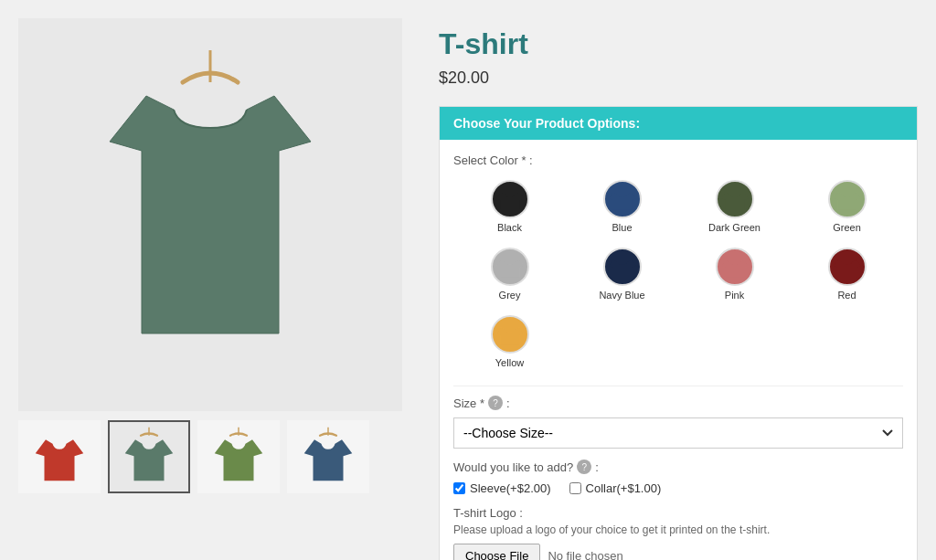 This screenshot has width=936, height=560. I want to click on size-label-text: Size *, so click(469, 404).